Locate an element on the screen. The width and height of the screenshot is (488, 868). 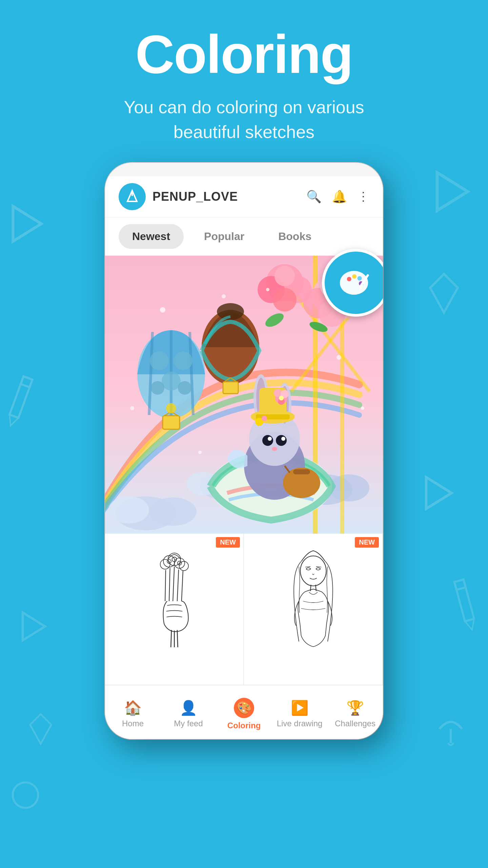
more-icon: ⋮ is located at coordinates (363, 197).